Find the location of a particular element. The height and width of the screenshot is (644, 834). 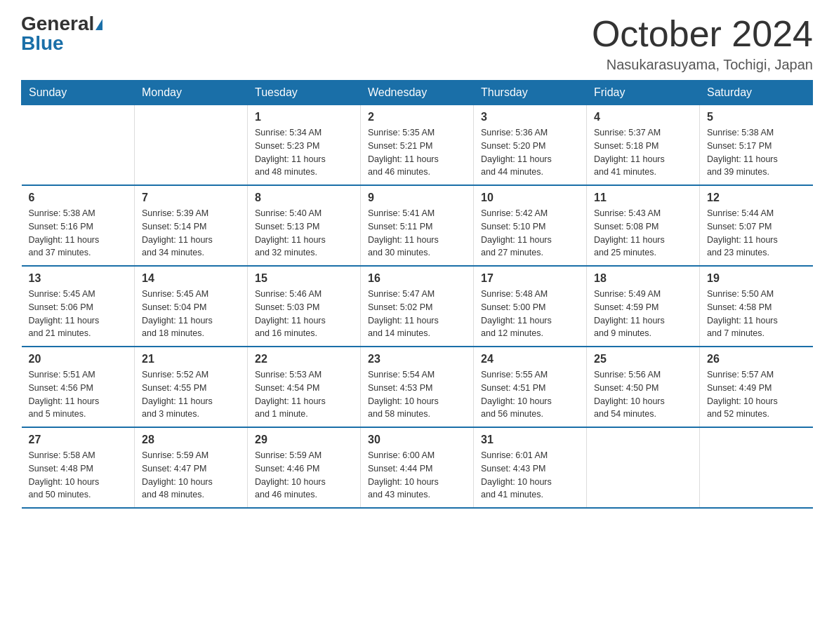

calendar-cell: 22Sunrise: 5:53 AM Sunset: 4:54 PM Dayli… is located at coordinates (305, 387).